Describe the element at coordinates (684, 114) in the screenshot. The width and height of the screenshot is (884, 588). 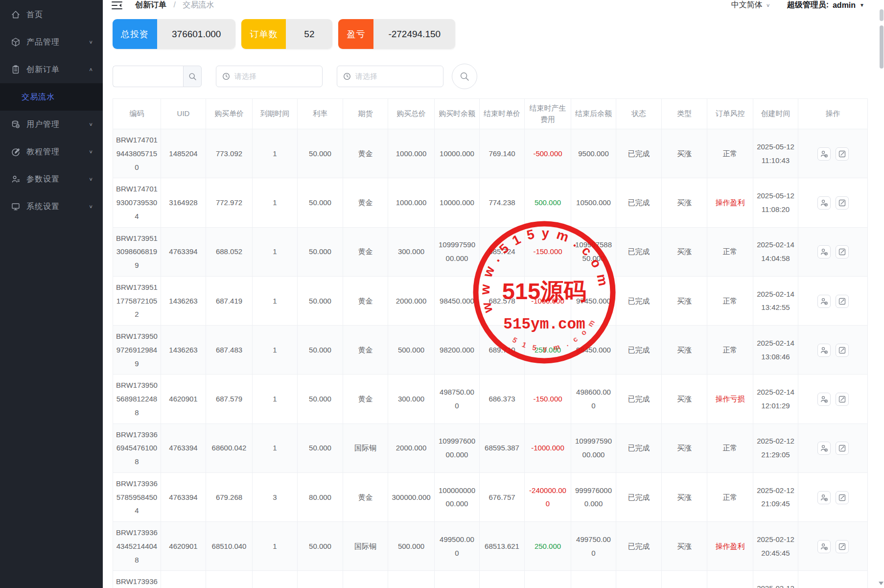
I see `column-header: 类型` at that location.